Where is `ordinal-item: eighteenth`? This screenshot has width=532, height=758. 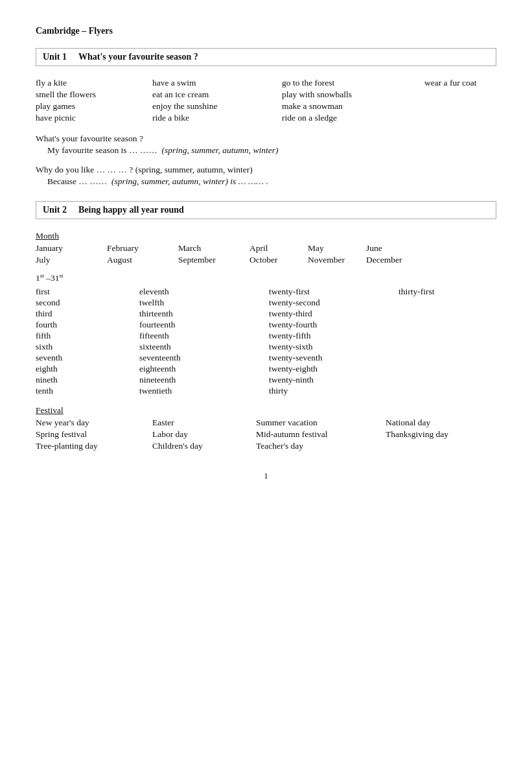 ordinal-item: eighteenth is located at coordinates (204, 369).